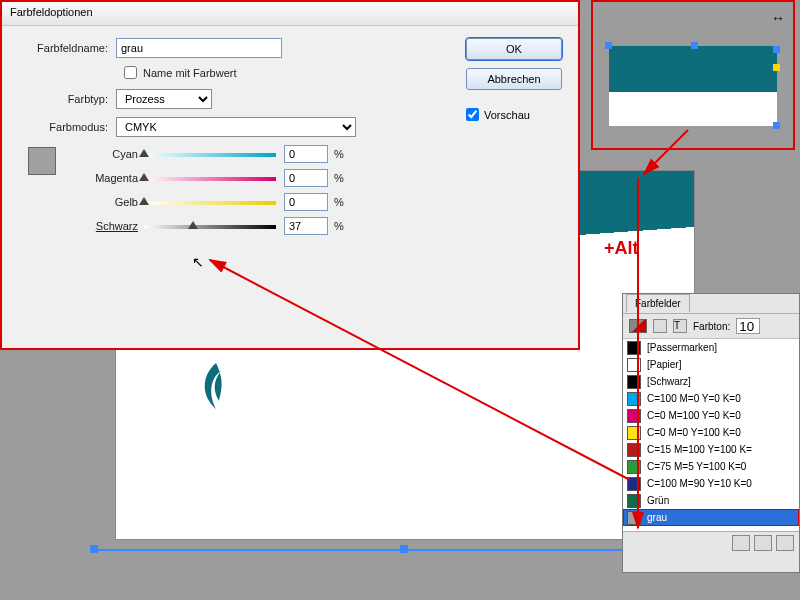  What do you see at coordinates (130, 72) in the screenshot?
I see `name-with-value-checkbox` at bounding box center [130, 72].